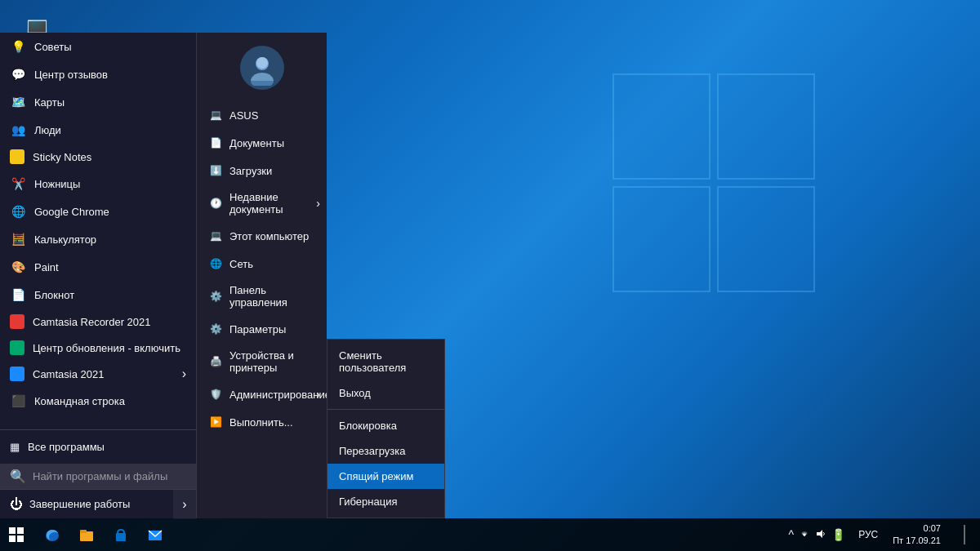 The width and height of the screenshot is (980, 551). I want to click on cmd-icon: ⬛, so click(18, 401).